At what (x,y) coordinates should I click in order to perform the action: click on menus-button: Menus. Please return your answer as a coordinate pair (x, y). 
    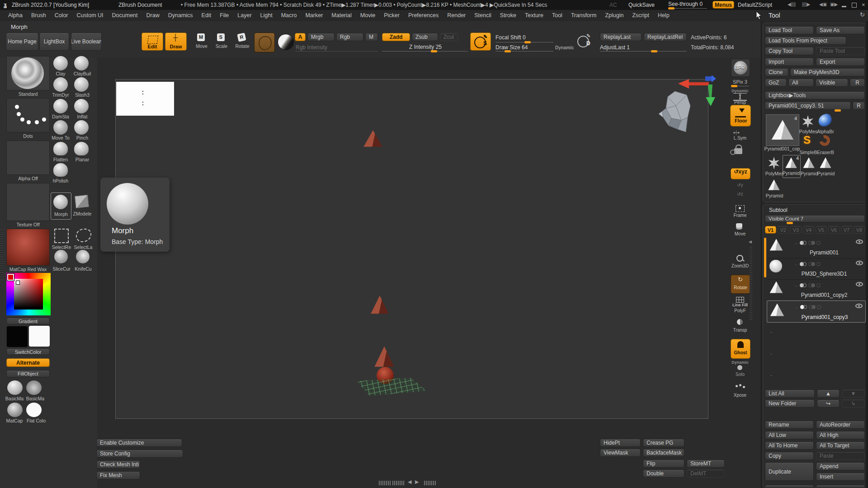
    Looking at the image, I should click on (723, 5).